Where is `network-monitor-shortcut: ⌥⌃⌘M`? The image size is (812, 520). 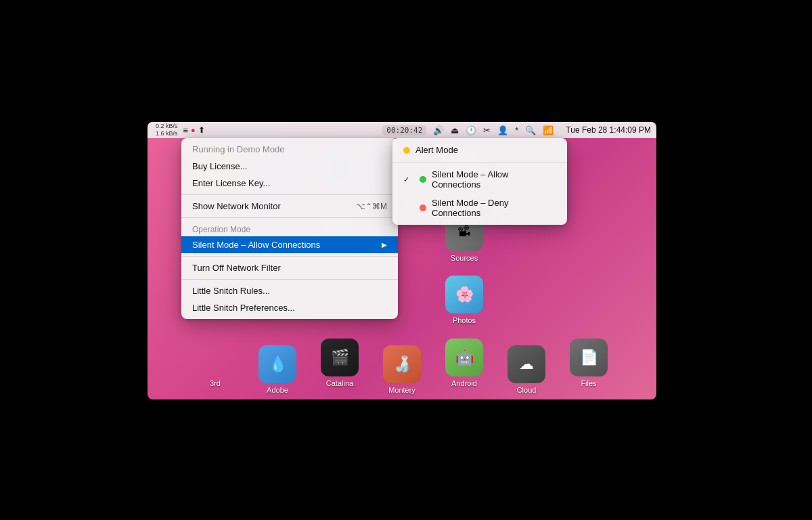 network-monitor-shortcut: ⌥⌃⌘M is located at coordinates (371, 207).